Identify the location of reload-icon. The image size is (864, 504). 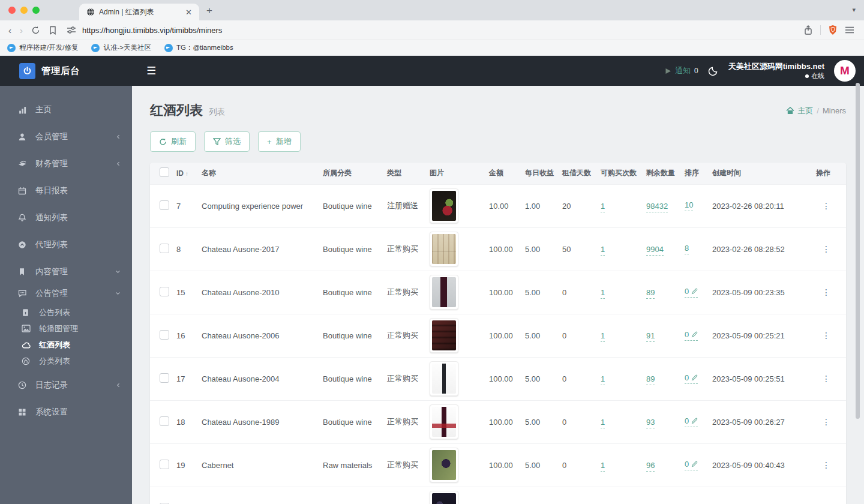
(36, 30).